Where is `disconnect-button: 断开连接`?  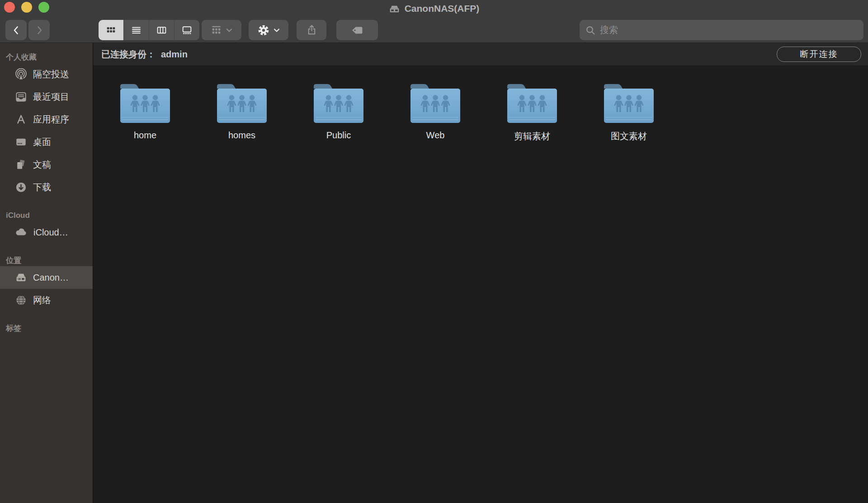
disconnect-button: 断开连接 is located at coordinates (819, 54).